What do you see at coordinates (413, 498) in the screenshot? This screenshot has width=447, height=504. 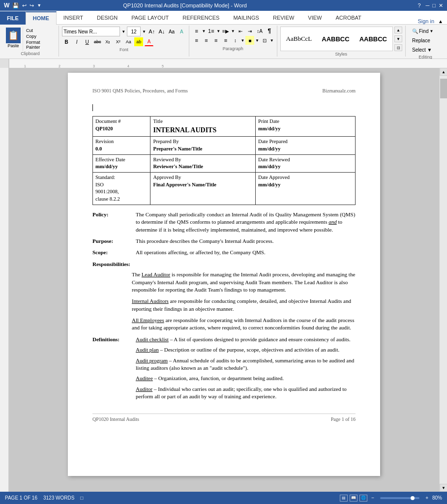 I see `zoom-thumb` at bounding box center [413, 498].